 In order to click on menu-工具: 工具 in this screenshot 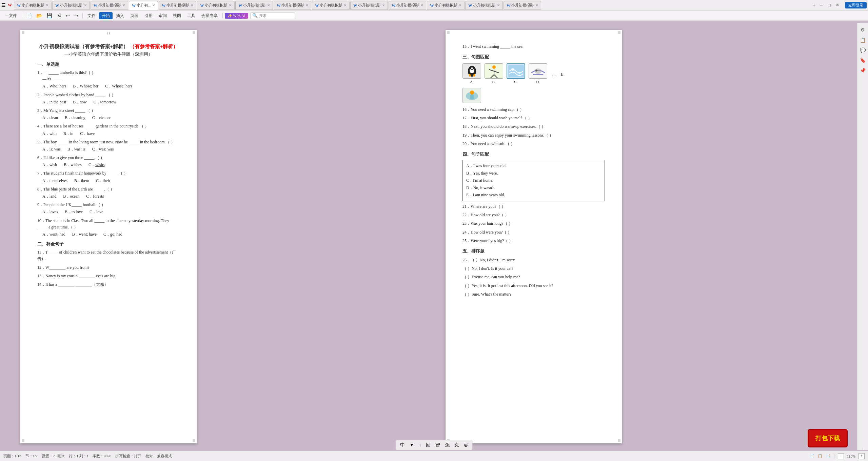, I will do `click(191, 16)`.